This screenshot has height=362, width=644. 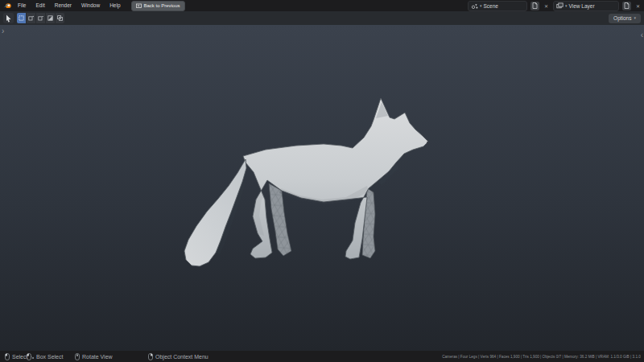 I want to click on menu-render: Render, so click(x=63, y=6).